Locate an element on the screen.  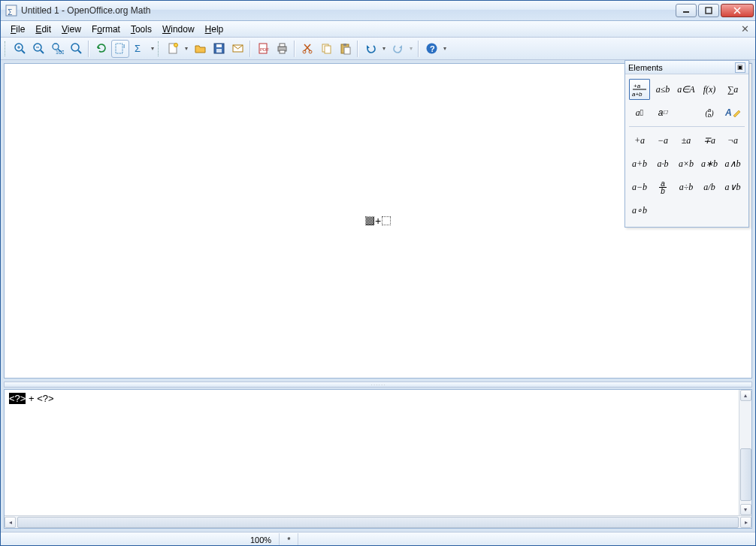
scroll-up-button: ▴ is located at coordinates (745, 395).